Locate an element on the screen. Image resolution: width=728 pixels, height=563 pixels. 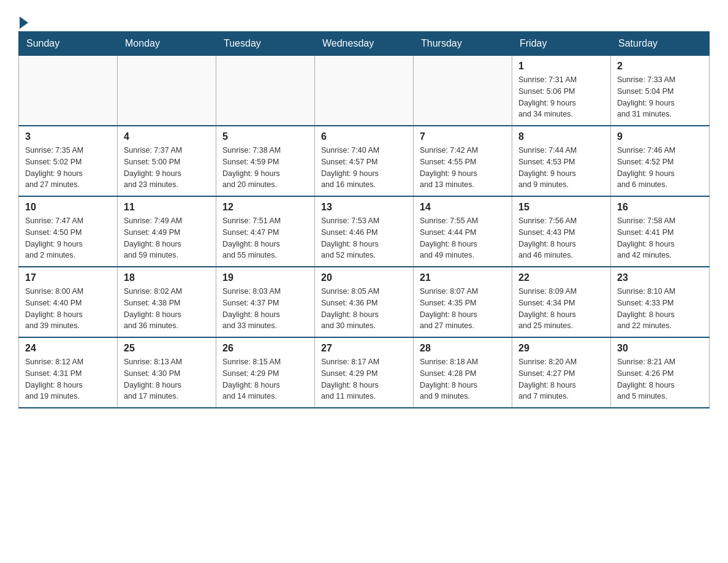
calendar-day-cell: 23Sunrise: 8:10 AM Sunset: 4:33 PM Dayli… is located at coordinates (661, 302).